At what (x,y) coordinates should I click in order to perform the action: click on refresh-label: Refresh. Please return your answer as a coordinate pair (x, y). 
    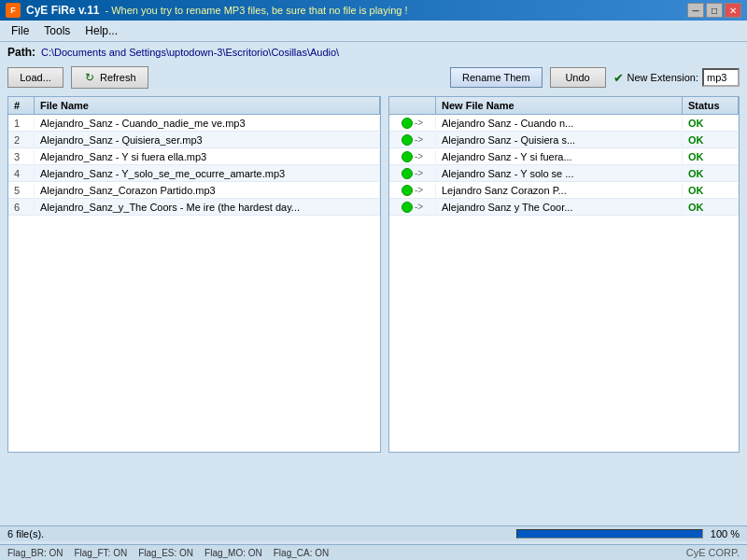
    Looking at the image, I should click on (118, 77).